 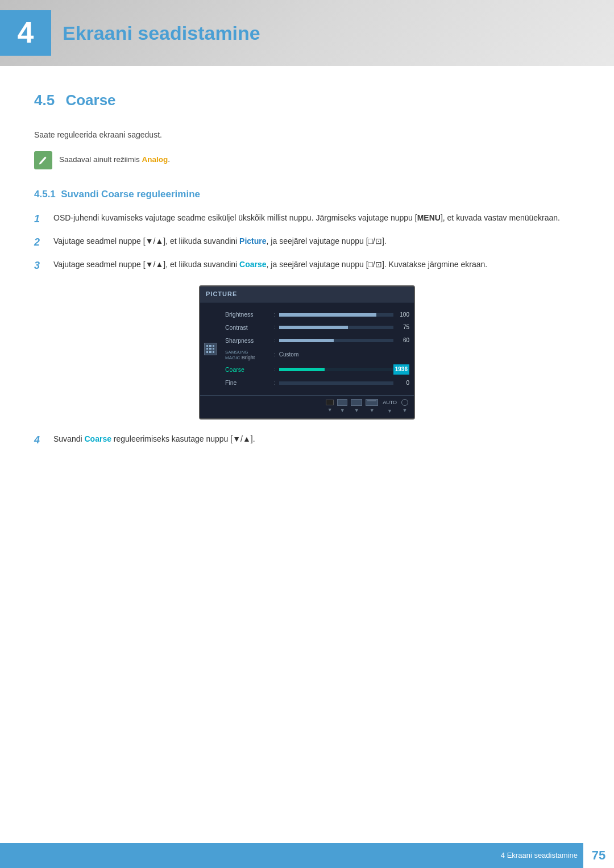 I want to click on step-2: 2 Vajutage seadmel nuppe [▼/▲], et liiku…, so click(x=307, y=243).